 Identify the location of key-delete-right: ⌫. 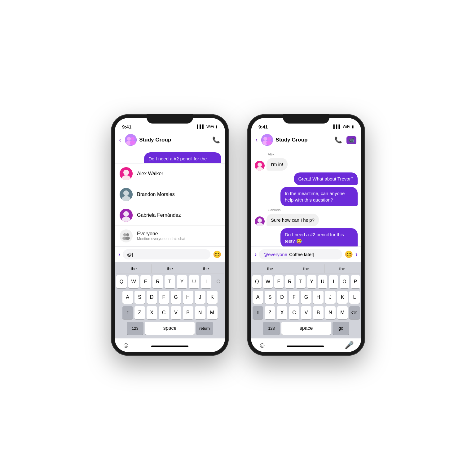
(355, 313).